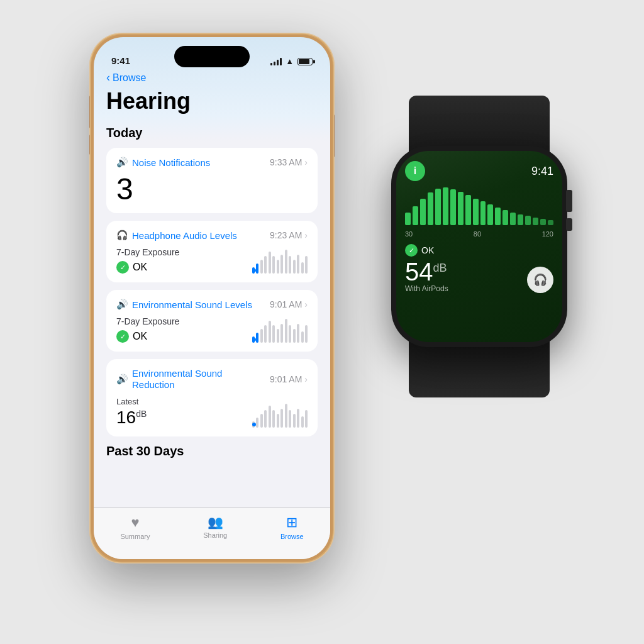 The image size is (644, 644). I want to click on time-text: 9:23 AM, so click(286, 235).